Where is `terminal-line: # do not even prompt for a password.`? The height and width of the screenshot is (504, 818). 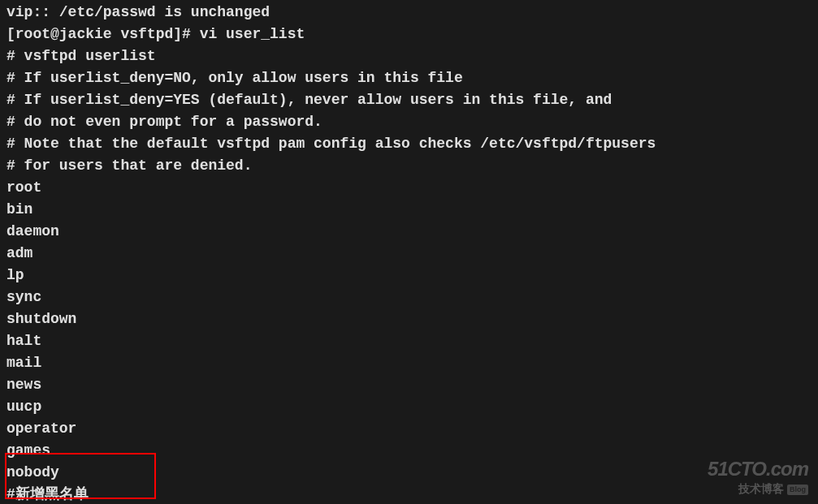
terminal-line: # do not even prompt for a password. is located at coordinates (409, 122).